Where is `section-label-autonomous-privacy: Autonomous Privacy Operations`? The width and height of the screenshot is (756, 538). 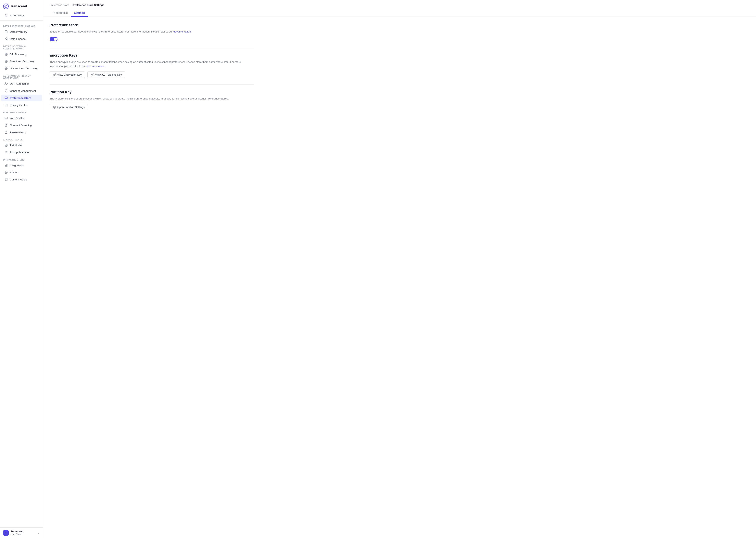 section-label-autonomous-privacy: Autonomous Privacy Operations is located at coordinates (22, 76).